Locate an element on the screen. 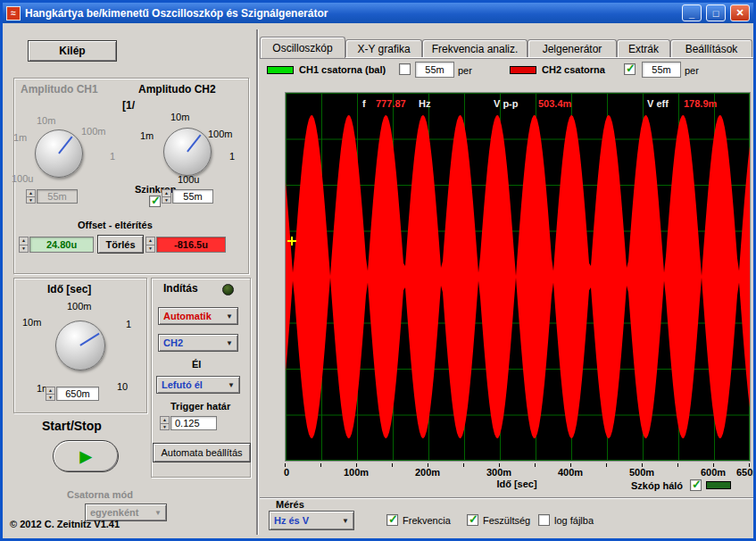 This screenshot has width=756, height=541. veff-readout-label: V eff is located at coordinates (658, 104).